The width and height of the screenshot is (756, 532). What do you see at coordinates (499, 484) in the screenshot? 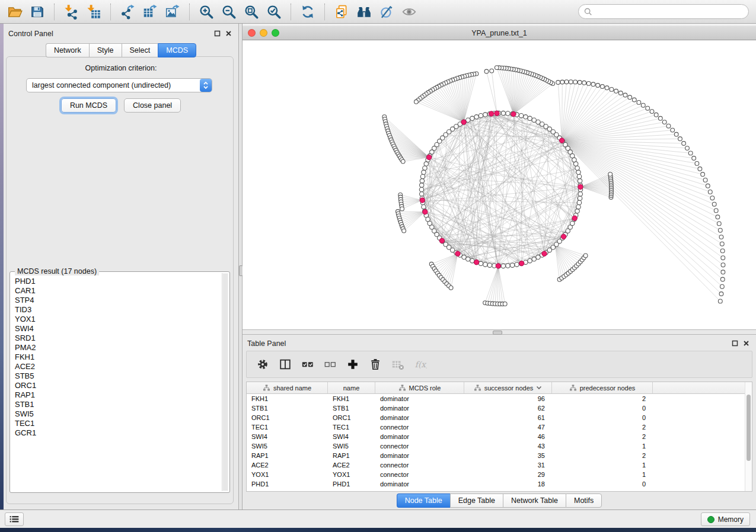
I see `table-row: PHD1PHD1dominator180` at bounding box center [499, 484].